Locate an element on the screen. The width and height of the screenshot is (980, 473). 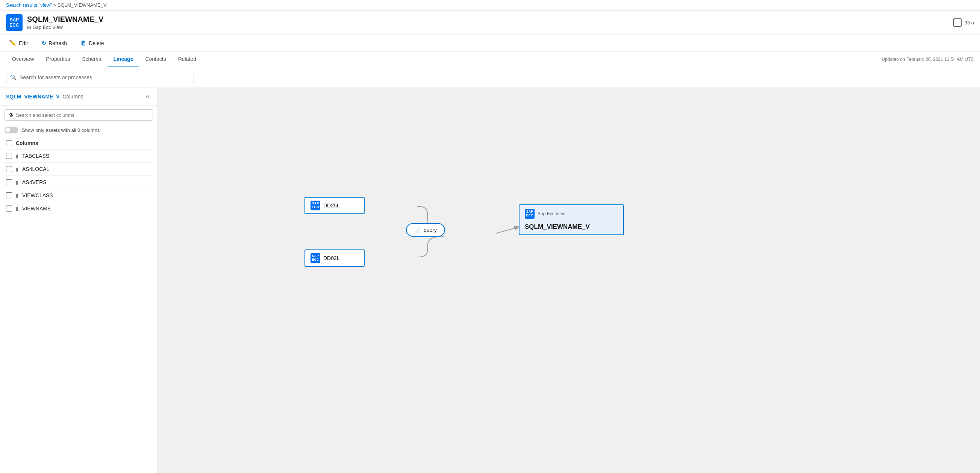
list-item: ▮ TABCLASS is located at coordinates (79, 156).